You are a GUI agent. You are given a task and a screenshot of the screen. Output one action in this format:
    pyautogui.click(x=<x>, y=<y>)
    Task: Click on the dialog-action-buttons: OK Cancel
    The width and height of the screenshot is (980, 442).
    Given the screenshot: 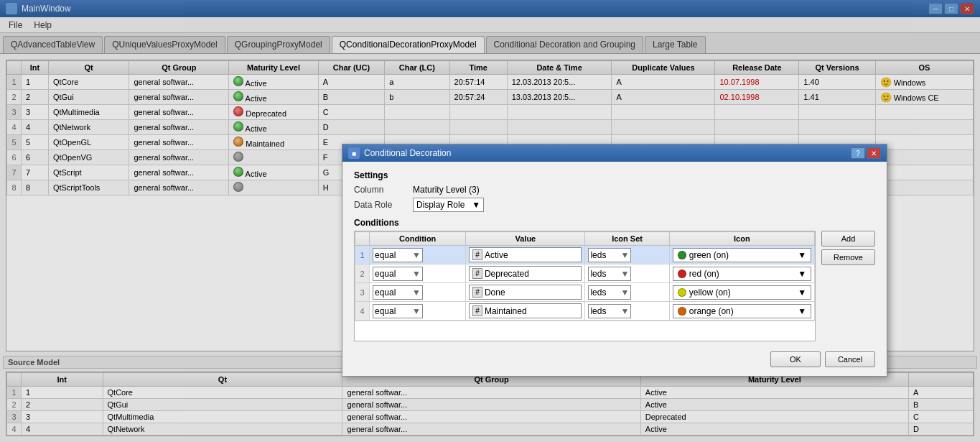 What is the action you would take?
    pyautogui.click(x=615, y=359)
    